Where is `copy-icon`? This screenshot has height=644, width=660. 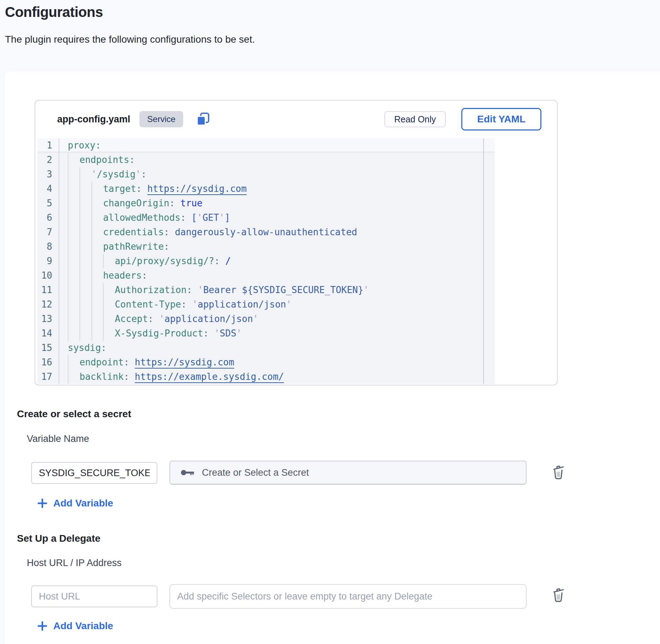 copy-icon is located at coordinates (203, 119).